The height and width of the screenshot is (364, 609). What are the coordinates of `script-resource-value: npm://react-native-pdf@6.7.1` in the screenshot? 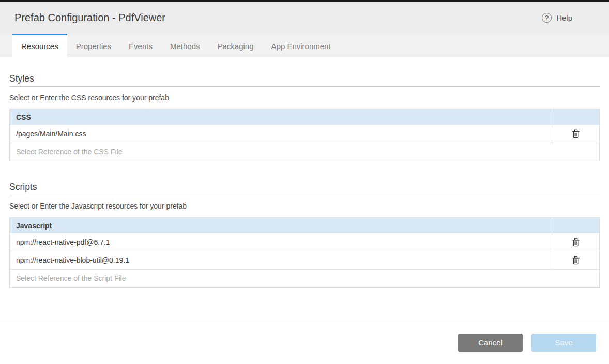 It's located at (281, 243).